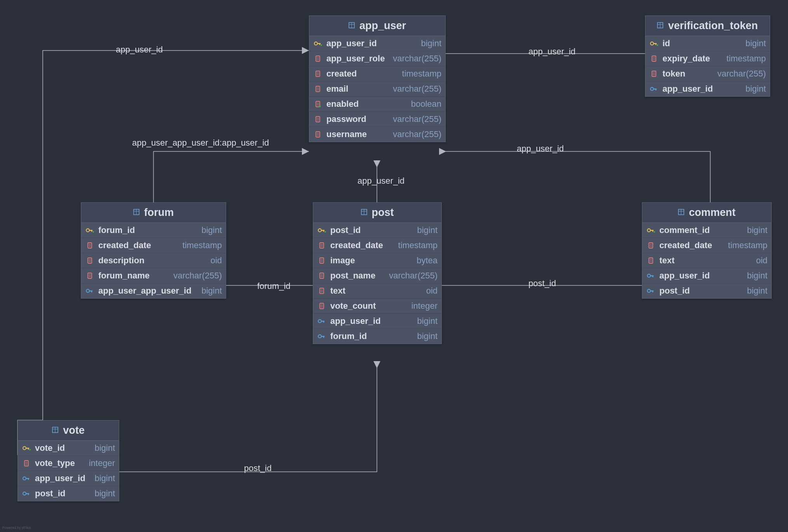  I want to click on table-title: forum, so click(159, 213).